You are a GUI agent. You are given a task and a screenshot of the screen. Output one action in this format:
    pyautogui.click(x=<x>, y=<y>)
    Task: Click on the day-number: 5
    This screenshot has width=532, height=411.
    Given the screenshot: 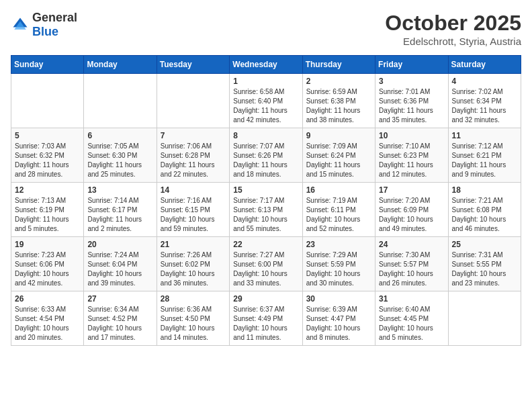 What is the action you would take?
    pyautogui.click(x=47, y=136)
    